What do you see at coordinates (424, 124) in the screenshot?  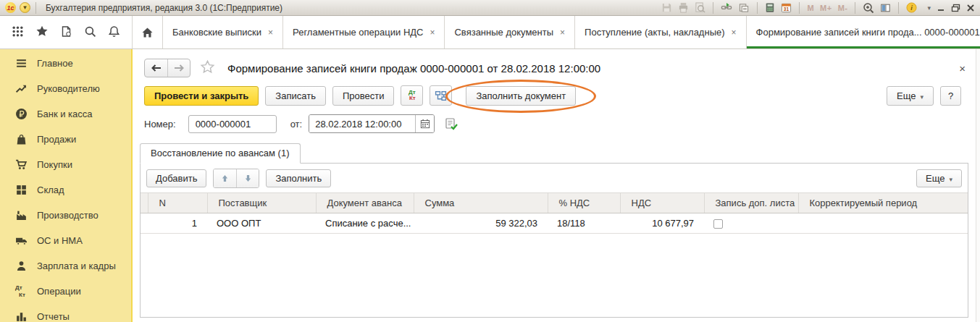 I see `calendar-picker-button` at bounding box center [424, 124].